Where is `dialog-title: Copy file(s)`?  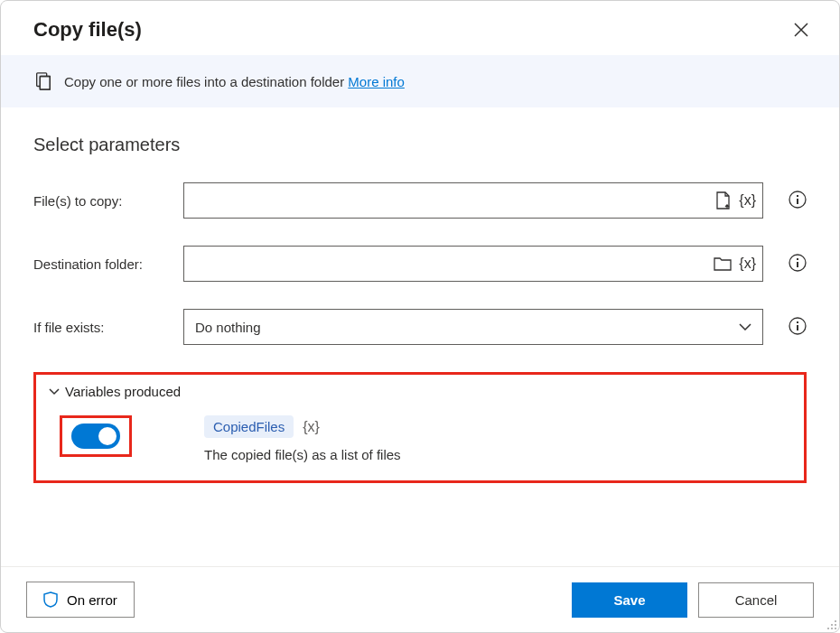
dialog-title: Copy file(s) is located at coordinates (88, 30).